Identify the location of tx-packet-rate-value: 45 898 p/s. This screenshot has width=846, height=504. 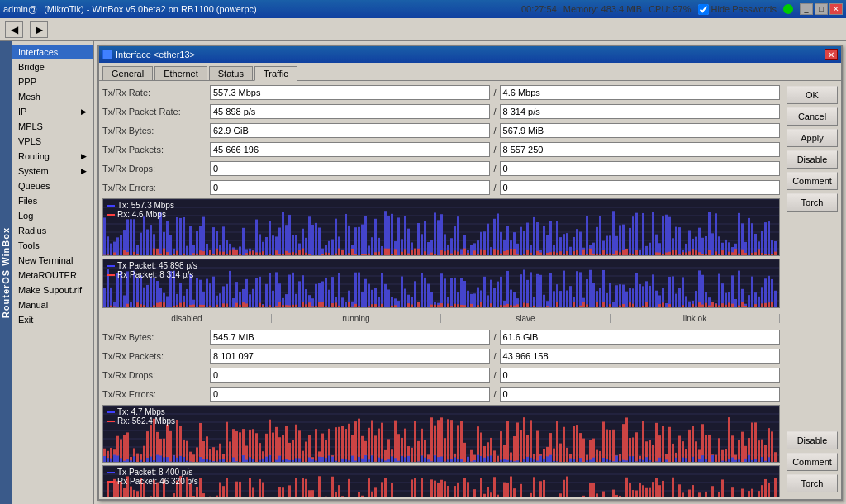
(350, 112).